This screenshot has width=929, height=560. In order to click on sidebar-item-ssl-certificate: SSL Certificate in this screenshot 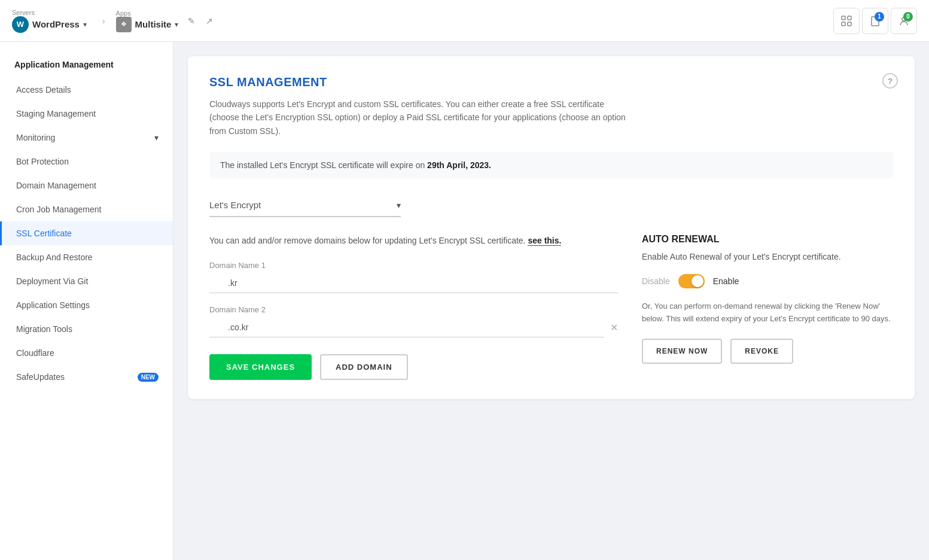, I will do `click(86, 233)`.